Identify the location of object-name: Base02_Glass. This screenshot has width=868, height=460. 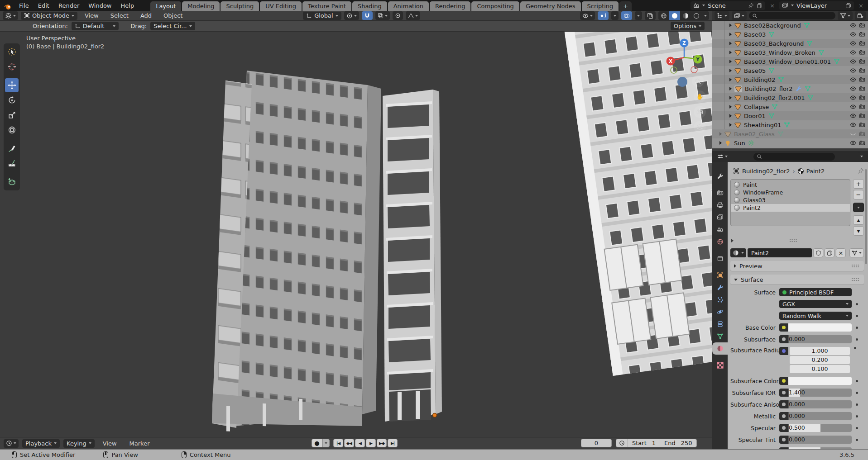
(754, 134).